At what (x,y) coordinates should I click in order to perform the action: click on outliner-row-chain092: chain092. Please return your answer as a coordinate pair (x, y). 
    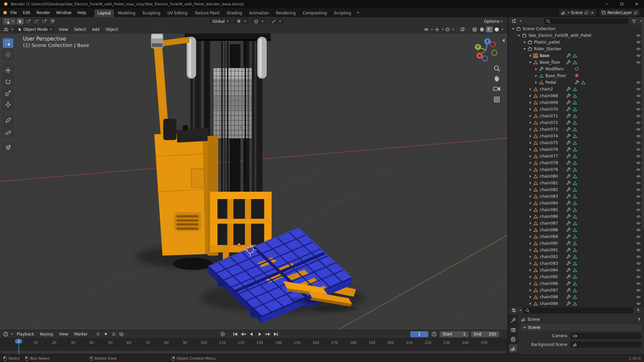
    Looking at the image, I should click on (576, 257).